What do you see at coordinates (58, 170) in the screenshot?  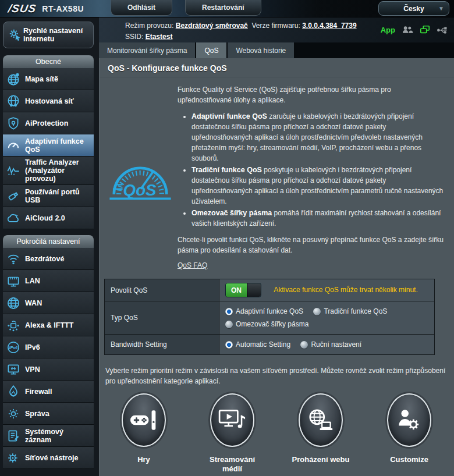 I see `sidebar-item-label: Traffic Analyzer (Analyzátor provozu)` at bounding box center [58, 170].